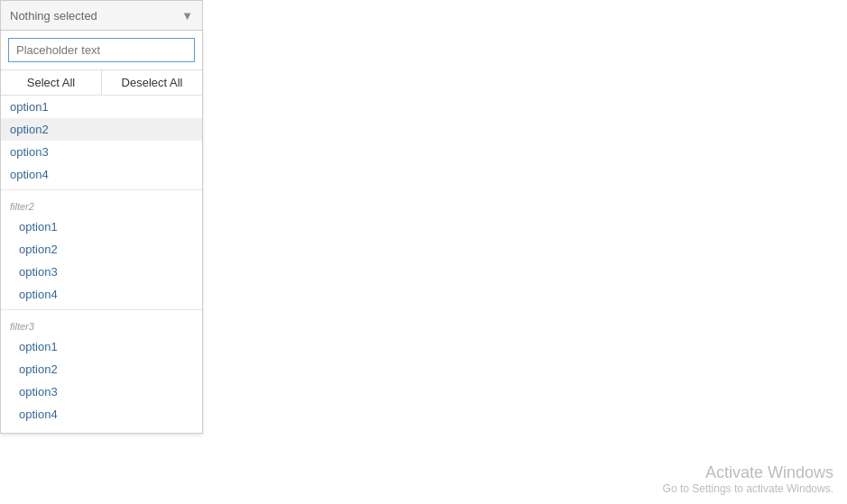 Image resolution: width=847 pixels, height=504 pixels. What do you see at coordinates (749, 480) in the screenshot?
I see `windows-watermark: Activate Windows Go to Settings to activ…` at bounding box center [749, 480].